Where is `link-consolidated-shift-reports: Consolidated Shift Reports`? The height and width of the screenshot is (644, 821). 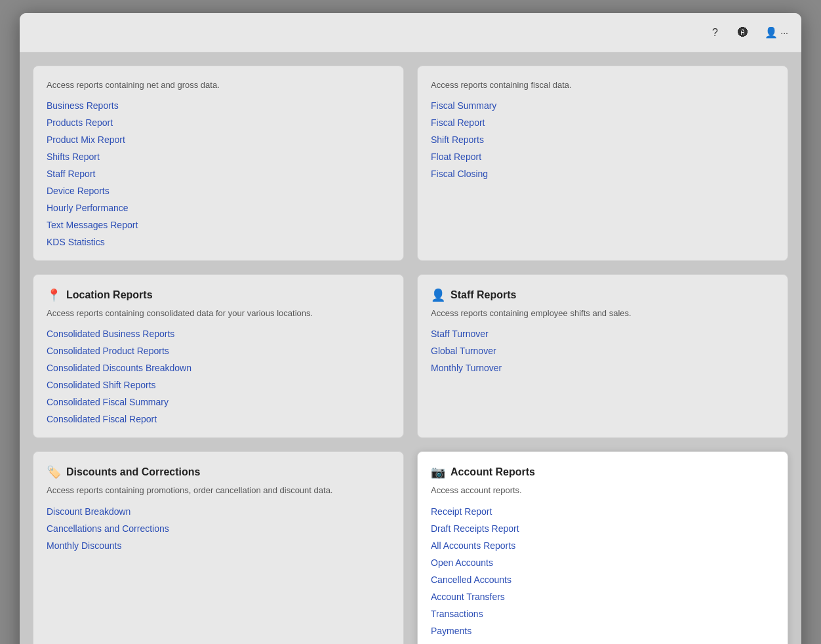
link-consolidated-shift-reports: Consolidated Shift Reports is located at coordinates (218, 385).